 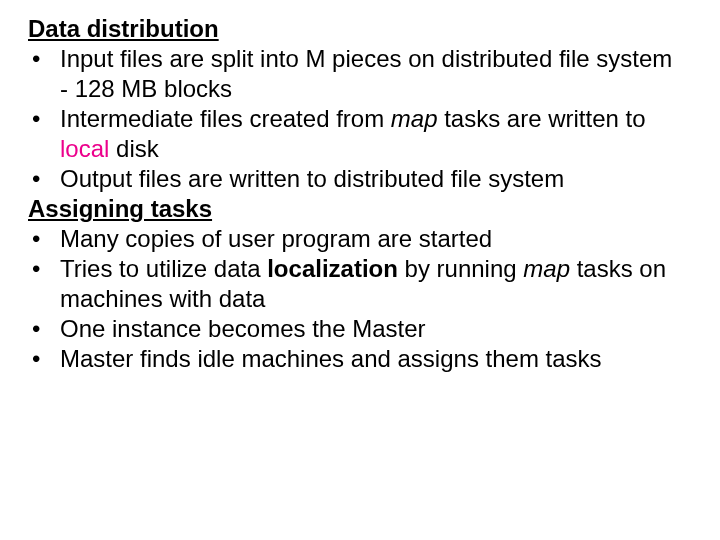 I want to click on text: by running, so click(x=460, y=268).